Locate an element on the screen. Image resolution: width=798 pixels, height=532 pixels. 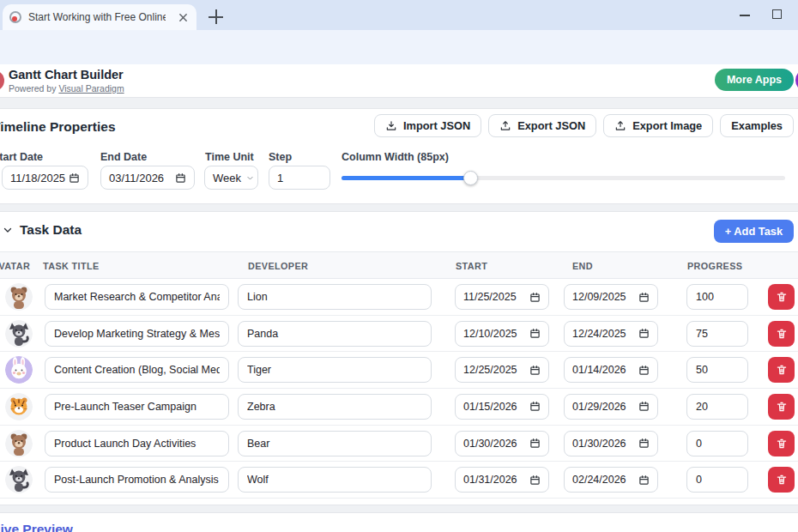
slider-thumb is located at coordinates (470, 178).